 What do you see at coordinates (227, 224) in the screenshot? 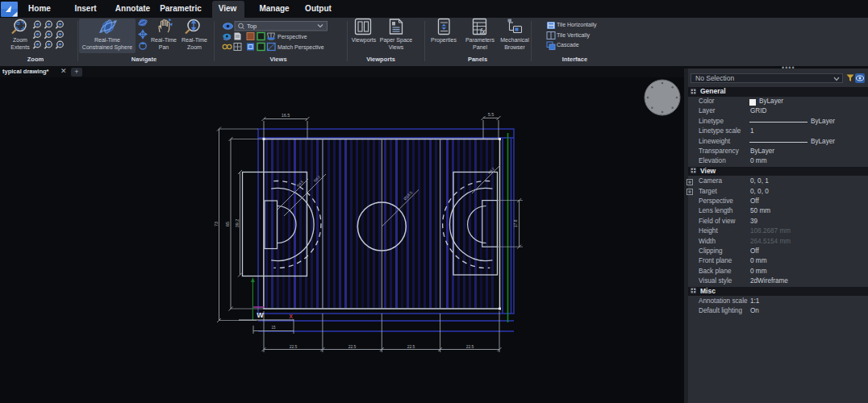
I see `svg-text: 65` at bounding box center [227, 224].